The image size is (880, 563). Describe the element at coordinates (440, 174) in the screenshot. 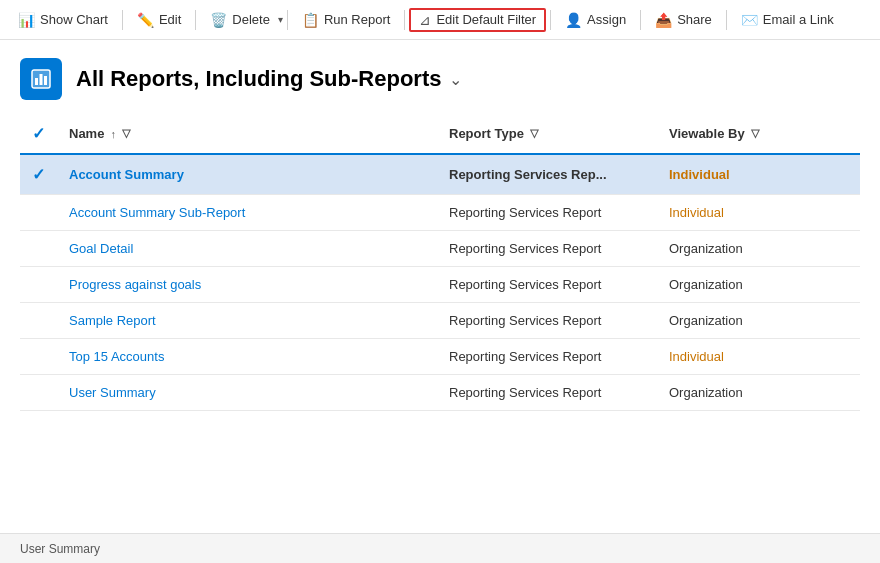

I see `table-row: ✓Account SummaryReporting Services Rep..…` at that location.